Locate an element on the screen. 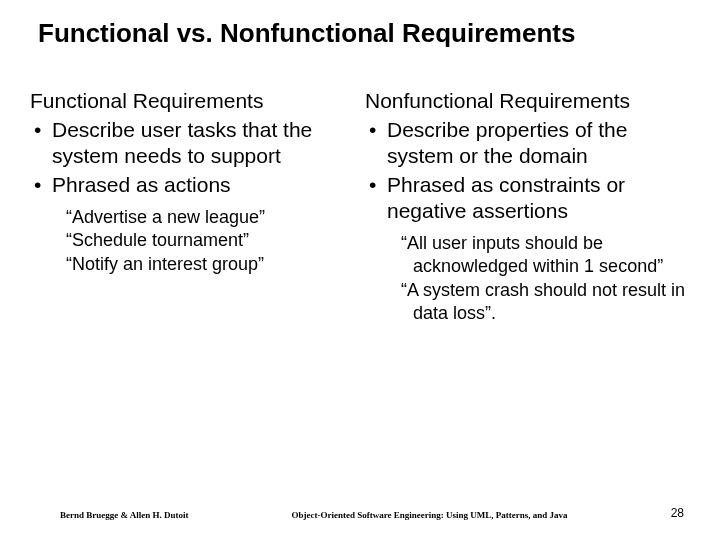 This screenshot has width=720, height=540. left-bullets: Describe user tasks that the system need… is located at coordinates (192, 158).